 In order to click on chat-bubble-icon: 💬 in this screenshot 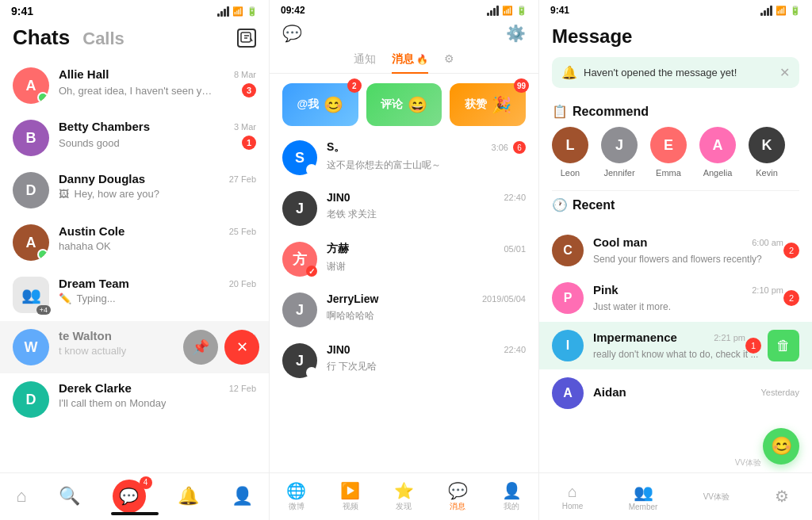, I will do `click(292, 33)`.